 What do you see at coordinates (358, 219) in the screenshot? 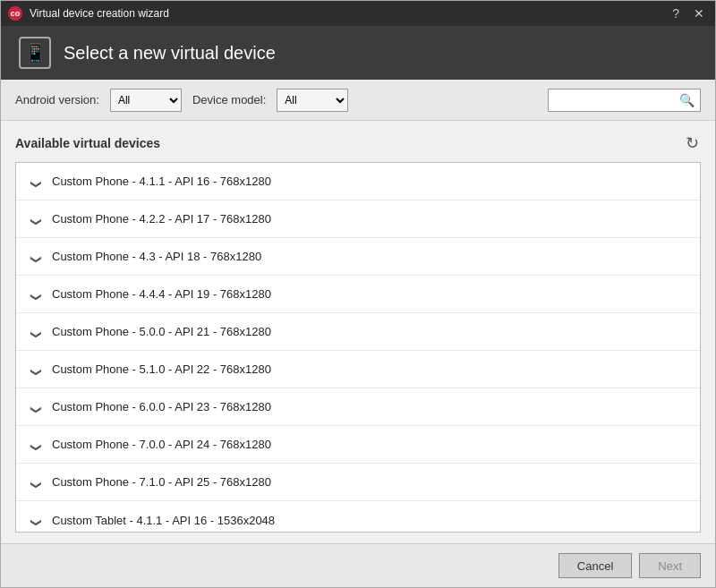
I see `list-item: ❮Custom Phone - 4.2.2 - API 17 - 768x128…` at bounding box center [358, 219].